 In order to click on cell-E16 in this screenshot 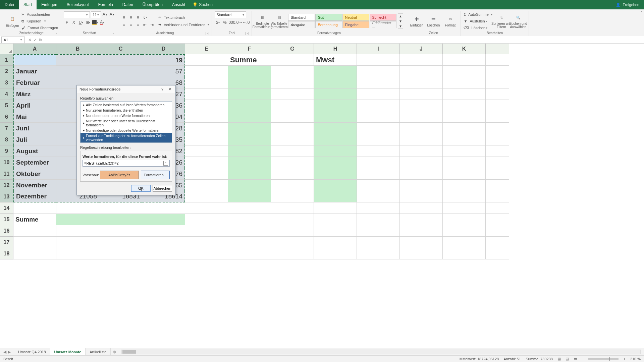, I will do `click(207, 231)`.